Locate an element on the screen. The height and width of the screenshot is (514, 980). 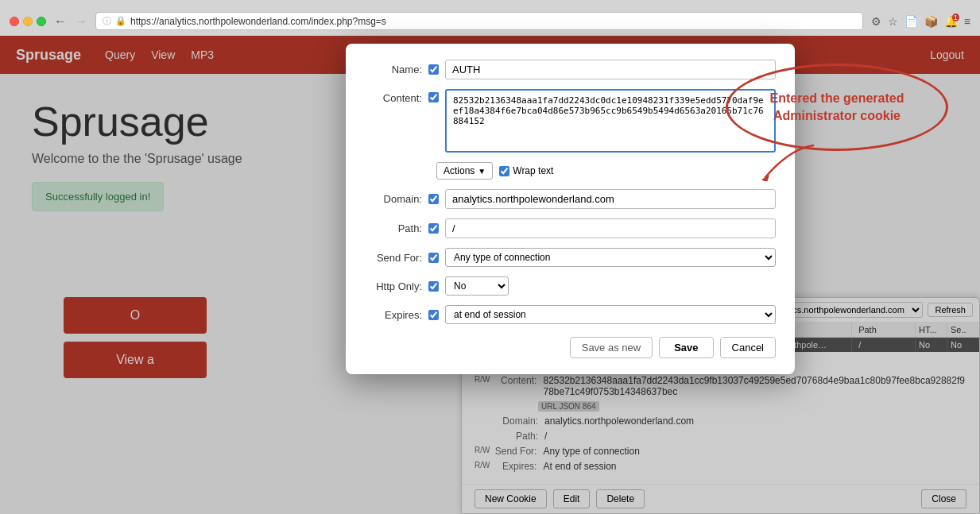
dialog-http-only-checkbox is located at coordinates (434, 286).